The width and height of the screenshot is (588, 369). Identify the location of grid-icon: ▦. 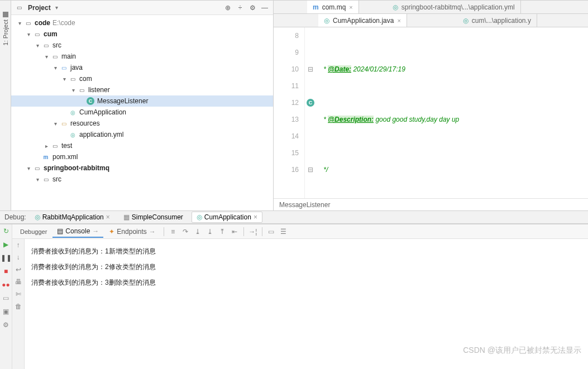
(126, 217).